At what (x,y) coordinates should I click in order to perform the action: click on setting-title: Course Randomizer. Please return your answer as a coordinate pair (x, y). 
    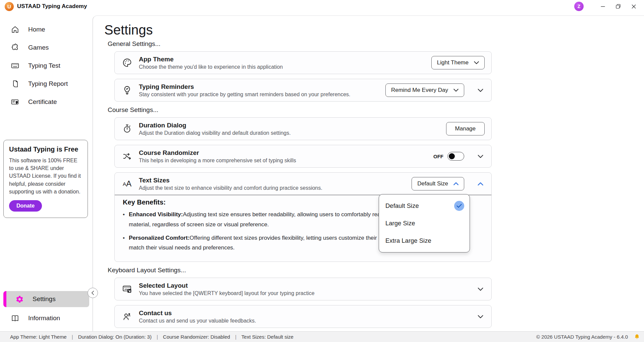
    Looking at the image, I should click on (283, 153).